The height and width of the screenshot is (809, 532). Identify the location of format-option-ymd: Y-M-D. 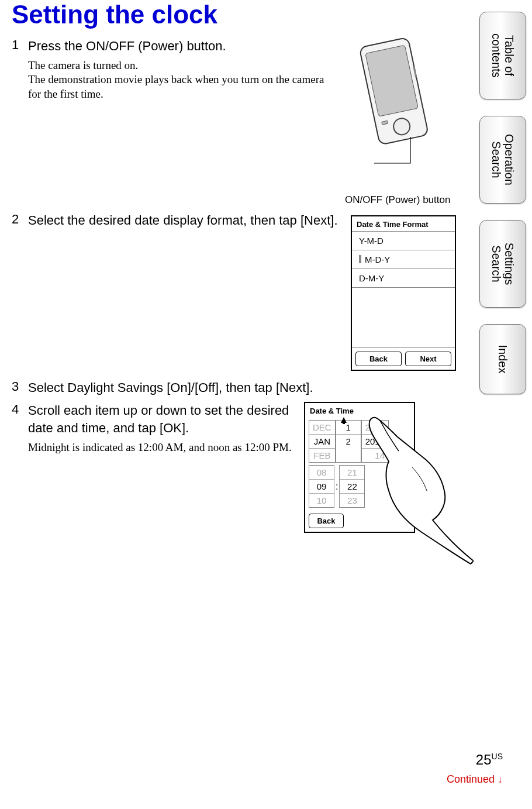
(403, 240).